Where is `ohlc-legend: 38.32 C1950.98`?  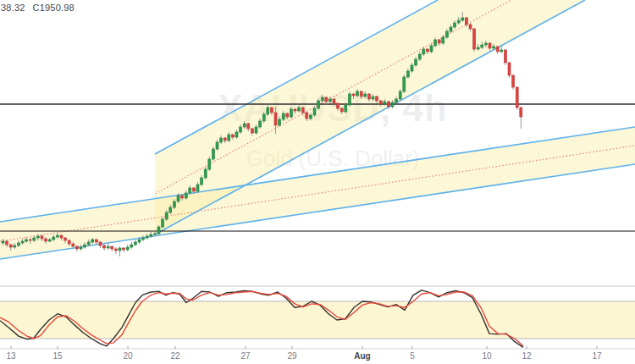 ohlc-legend: 38.32 C1950.98 is located at coordinates (37, 8).